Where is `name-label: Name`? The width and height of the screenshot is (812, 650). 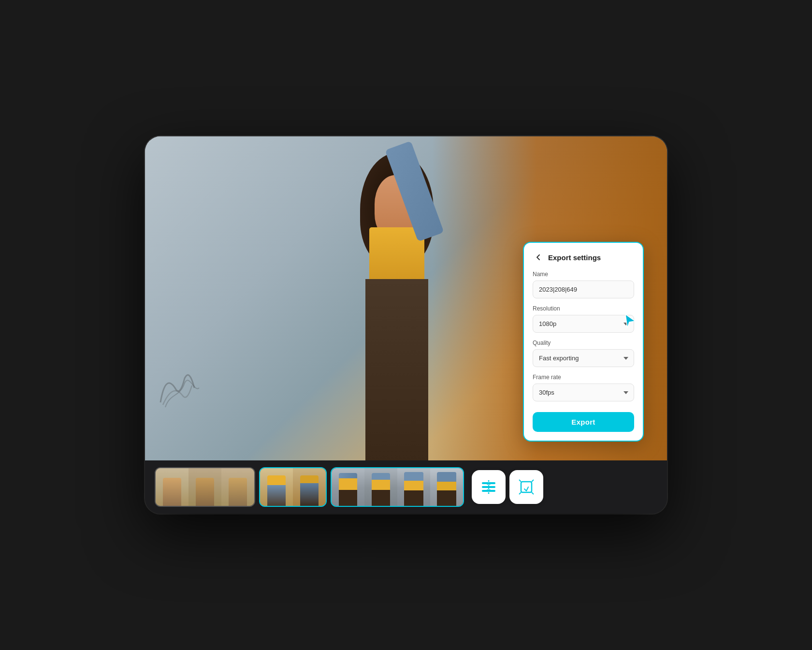
name-label: Name is located at coordinates (583, 274).